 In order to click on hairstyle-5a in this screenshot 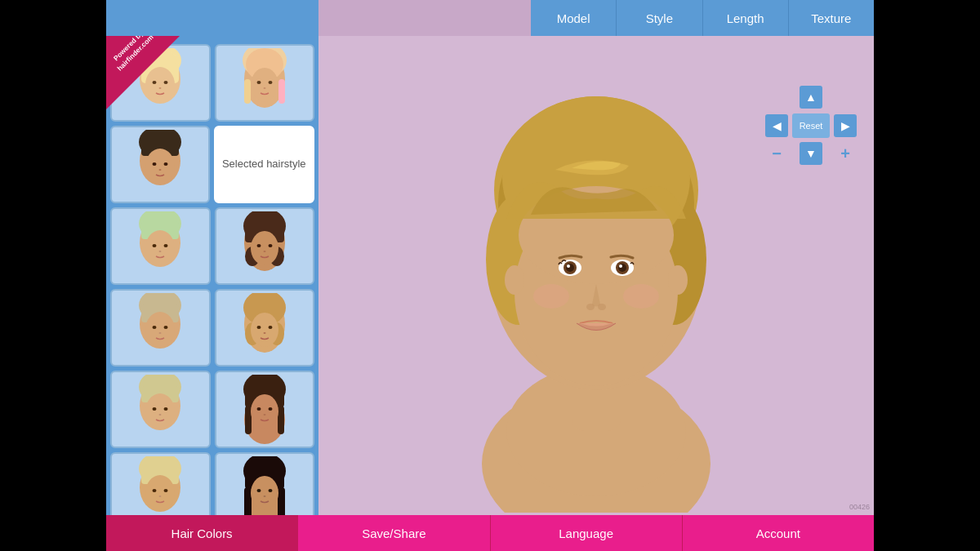, I will do `click(160, 410)`.